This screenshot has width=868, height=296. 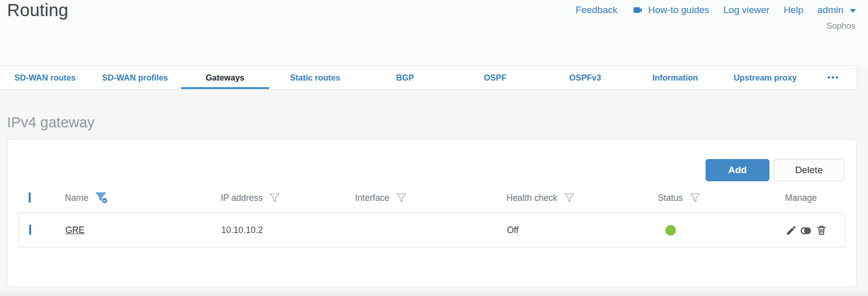 I want to click on column-label-manage: Manage, so click(x=801, y=198).